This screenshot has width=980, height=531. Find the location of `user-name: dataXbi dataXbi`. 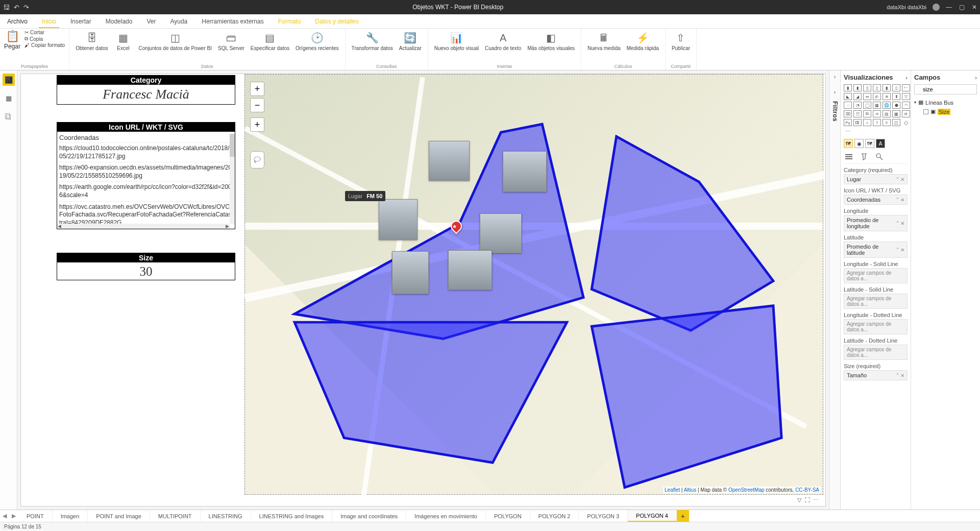

user-name: dataXbi dataXbi is located at coordinates (906, 7).